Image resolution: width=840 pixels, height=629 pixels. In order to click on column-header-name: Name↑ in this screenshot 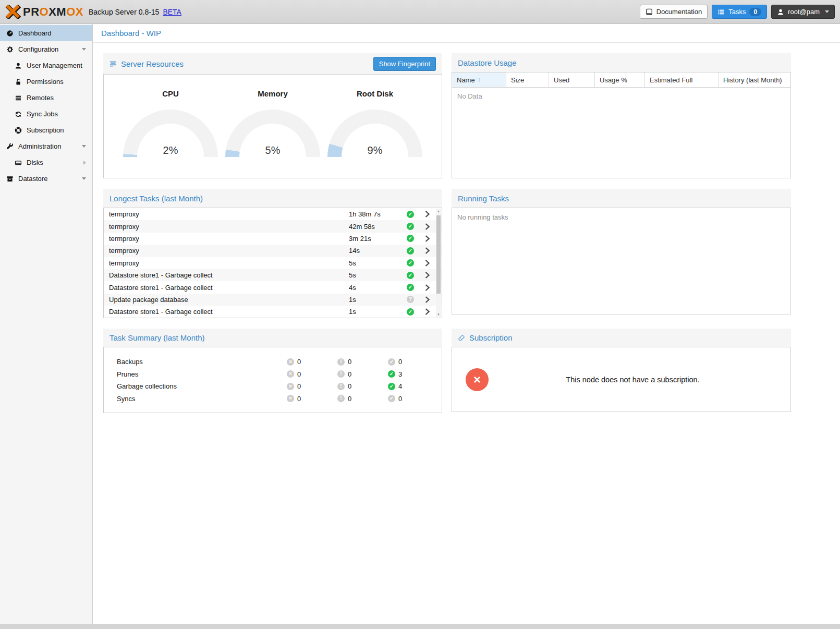, I will do `click(479, 80)`.